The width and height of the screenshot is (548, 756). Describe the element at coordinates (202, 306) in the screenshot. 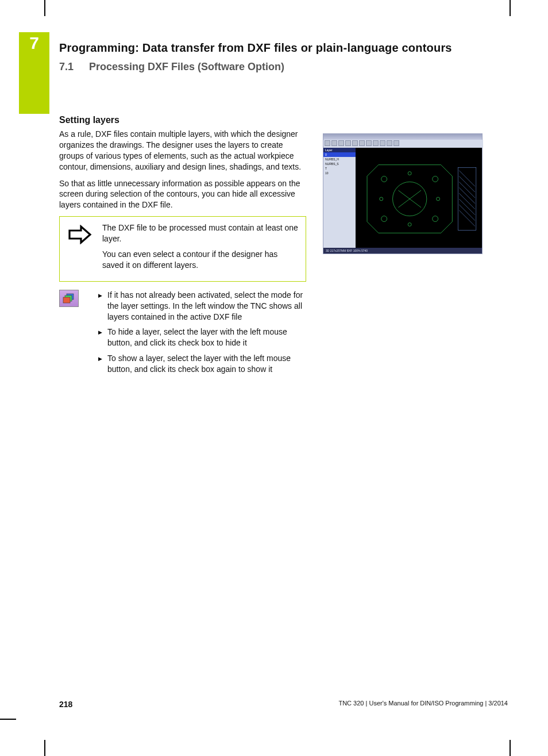

I see `step-item: If it has not already been activated, se…` at that location.